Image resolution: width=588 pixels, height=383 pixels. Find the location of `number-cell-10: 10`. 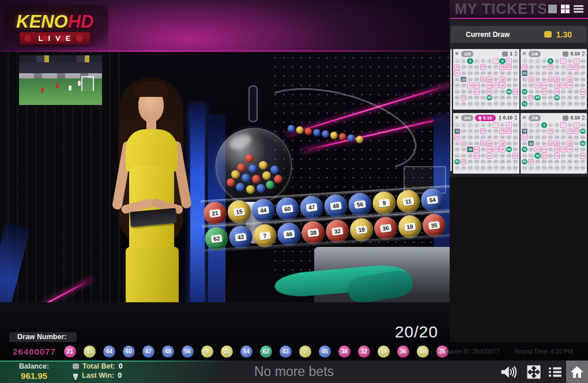

number-cell-10: 10 is located at coordinates (515, 61).